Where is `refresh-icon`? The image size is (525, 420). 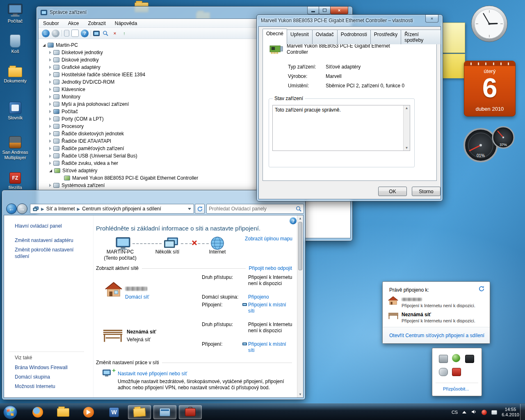
refresh-icon is located at coordinates (482, 290).